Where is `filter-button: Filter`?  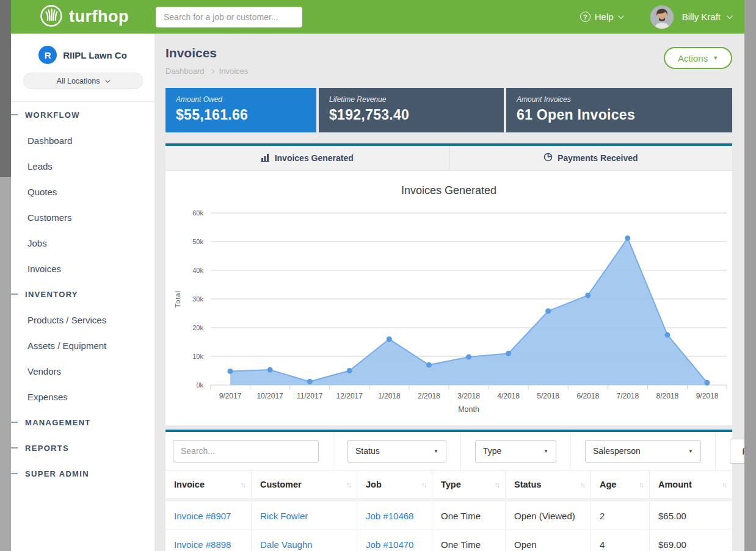 filter-button: Filter is located at coordinates (737, 452).